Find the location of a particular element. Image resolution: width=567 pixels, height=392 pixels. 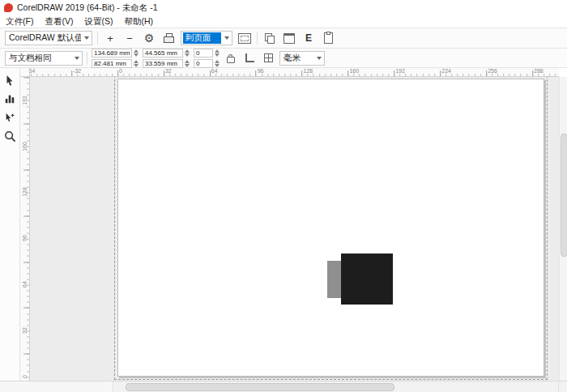

angle-icon is located at coordinates (249, 58).